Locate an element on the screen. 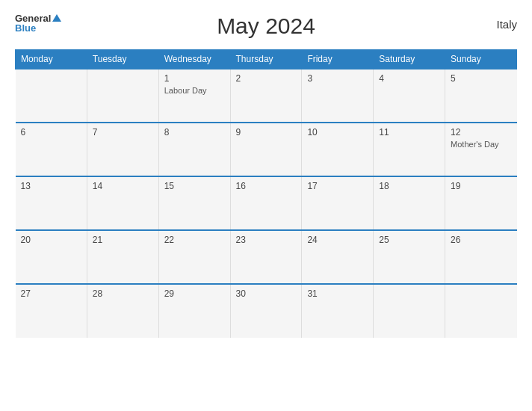 The height and width of the screenshot is (411, 532). calendar-cell: 17 is located at coordinates (338, 203).